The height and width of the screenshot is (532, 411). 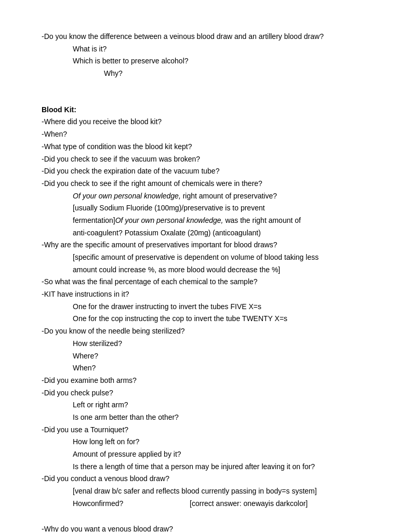 I want to click on blood-kit-item-3: -What type of condition was the blood ki…, so click(x=206, y=147).